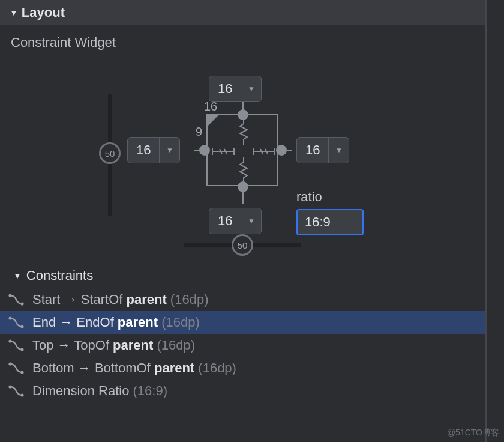  I want to click on constraint-text: Dimension Ratio (16:9), so click(100, 391).